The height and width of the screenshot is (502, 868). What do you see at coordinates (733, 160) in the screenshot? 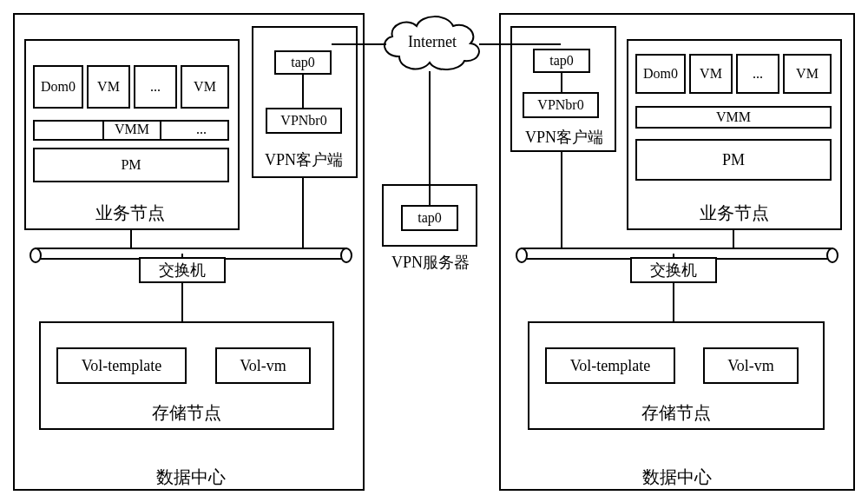
I see `right-biz-pm-label: PM` at bounding box center [733, 160].